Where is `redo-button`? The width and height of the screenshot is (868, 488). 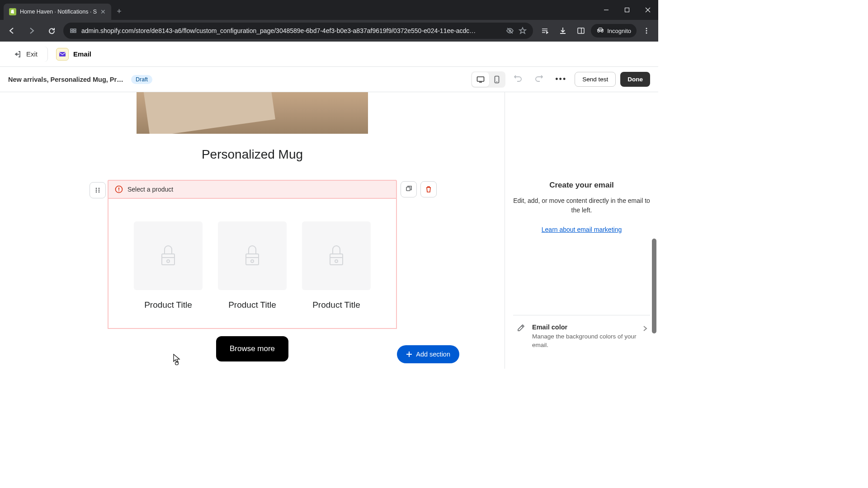
redo-button is located at coordinates (539, 80).